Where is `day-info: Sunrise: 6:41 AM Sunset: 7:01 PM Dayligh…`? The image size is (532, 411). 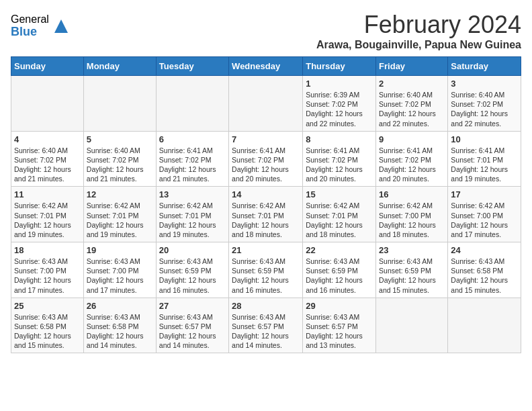
day-info: Sunrise: 6:41 AM Sunset: 7:01 PM Dayligh… is located at coordinates (484, 165).